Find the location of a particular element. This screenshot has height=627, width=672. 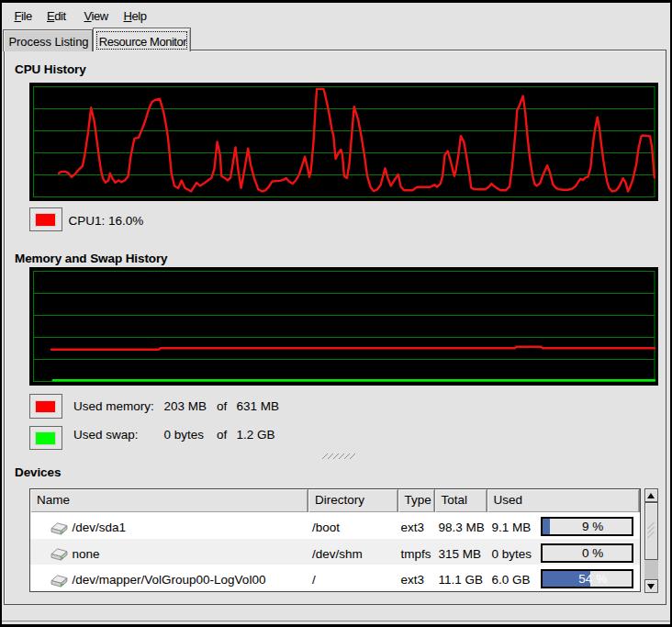

cpu-legend-label: CPU1: is located at coordinates (87, 220).